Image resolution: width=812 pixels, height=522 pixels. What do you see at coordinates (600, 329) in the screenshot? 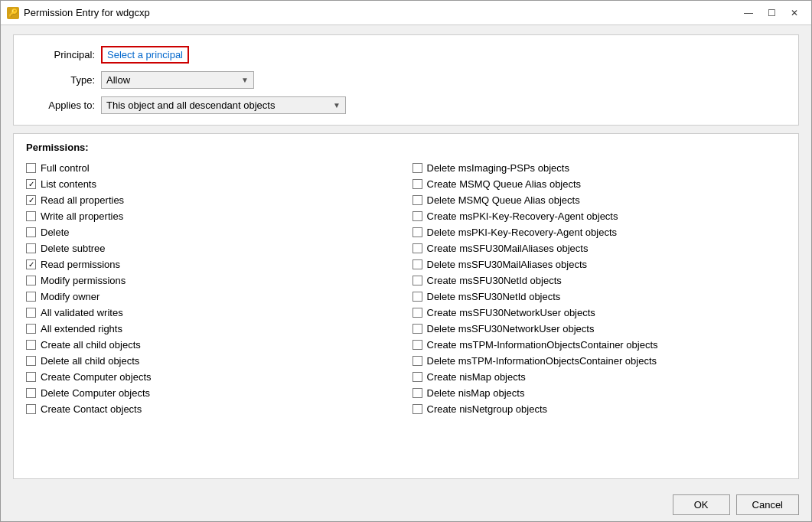
I see `perm-item-right: Delete msSFU30NetworkUser objects` at bounding box center [600, 329].